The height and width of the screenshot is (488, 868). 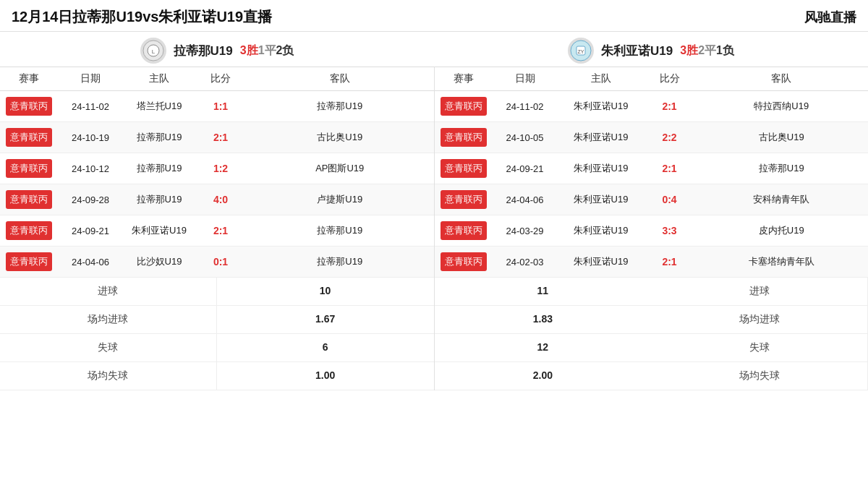 I want to click on right-th-event: 赛事, so click(x=464, y=79).